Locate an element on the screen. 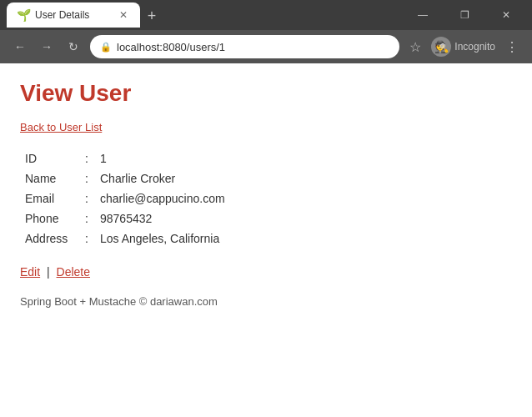 This screenshot has height=417, width=532. user-details-table: ID : 1 Name : Charlie Croker Email : cha… is located at coordinates (125, 198).